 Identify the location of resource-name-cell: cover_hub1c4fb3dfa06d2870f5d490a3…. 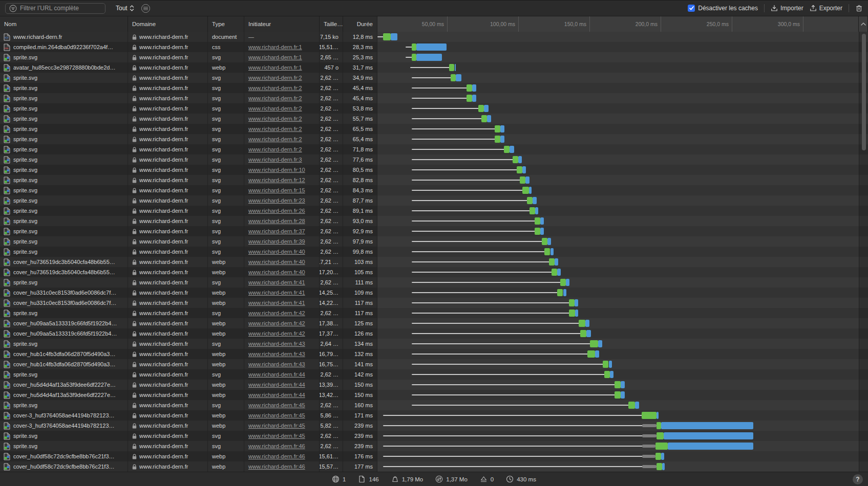
(64, 364).